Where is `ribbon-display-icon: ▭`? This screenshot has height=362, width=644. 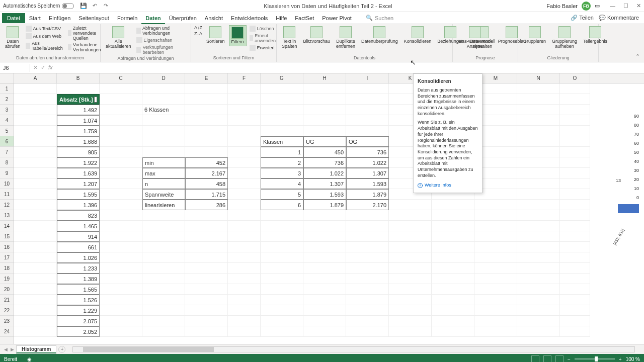 ribbon-display-icon: ▭ is located at coordinates (597, 6).